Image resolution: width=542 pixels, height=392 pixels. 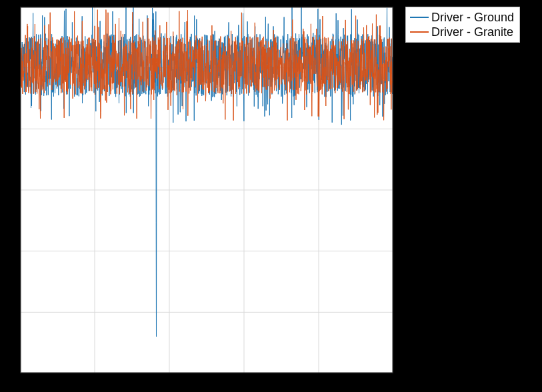 I want to click on legend-label: Driver - Ground, so click(x=473, y=17).